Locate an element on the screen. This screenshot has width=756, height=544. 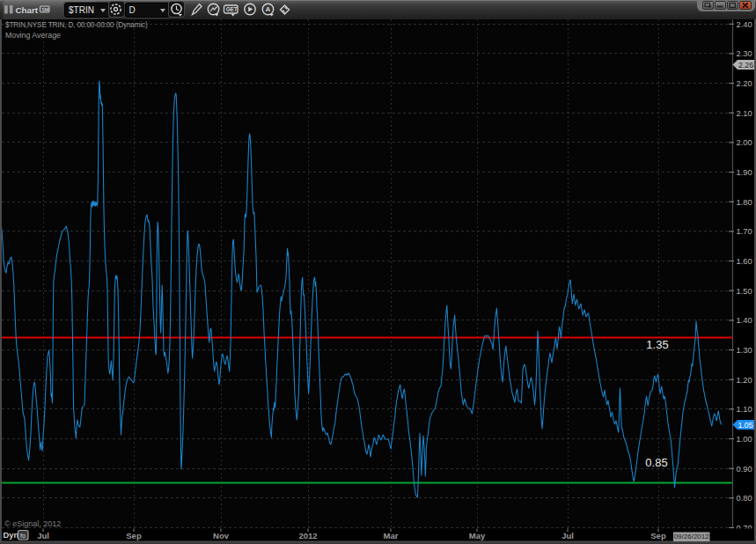
svg-text: 09/26/2012 is located at coordinates (692, 537).